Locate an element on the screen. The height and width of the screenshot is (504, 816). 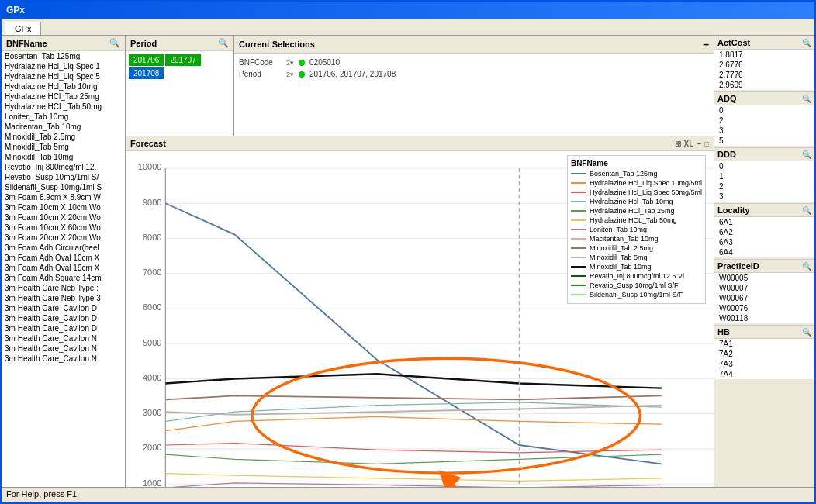
hb-search-icon: 🔍 is located at coordinates (807, 332).